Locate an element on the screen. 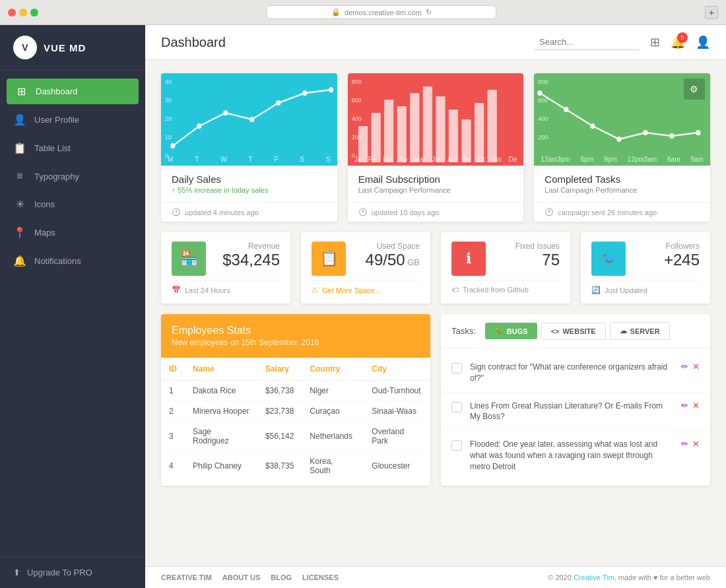  sidebar-item-typography: ≡ Typography is located at coordinates (73, 176).